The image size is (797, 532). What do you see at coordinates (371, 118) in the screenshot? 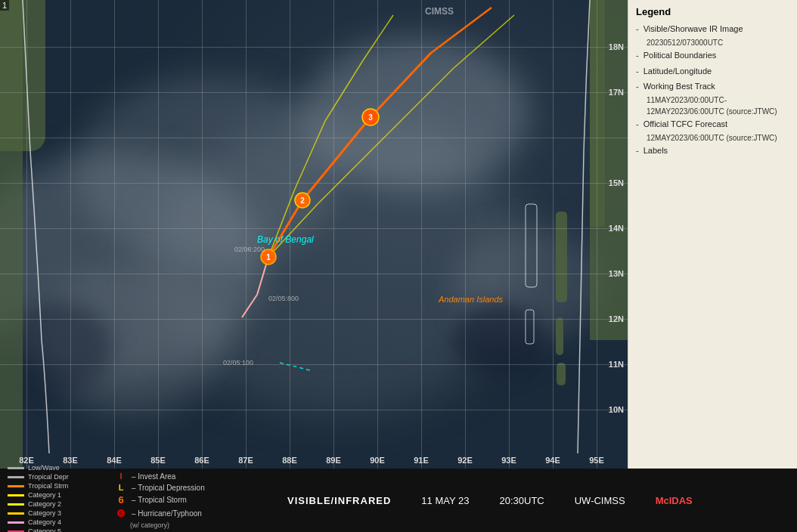
I see `svg-text: 3` at bounding box center [371, 118].